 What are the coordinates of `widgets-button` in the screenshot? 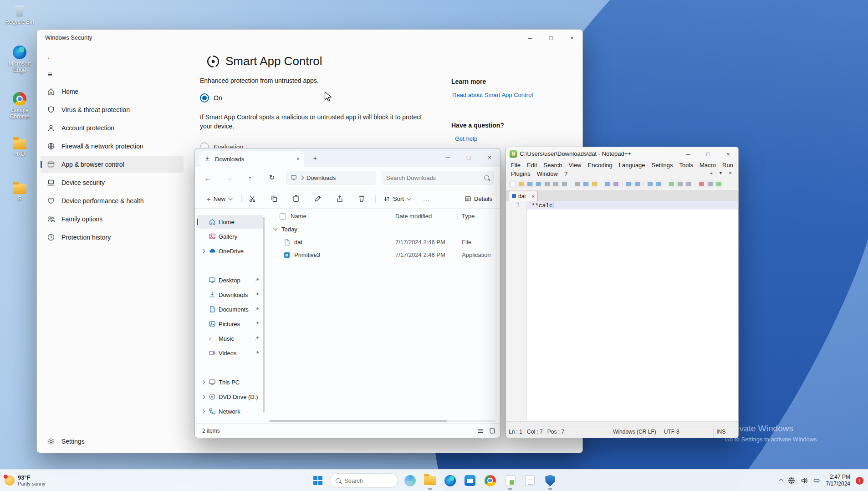 It's located at (410, 481).